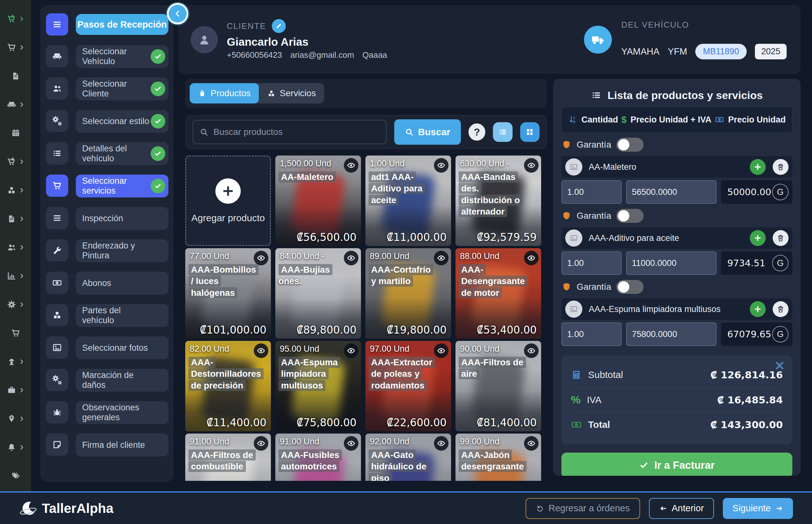 This screenshot has width=812, height=524. I want to click on next-button: Siguiente, so click(758, 508).